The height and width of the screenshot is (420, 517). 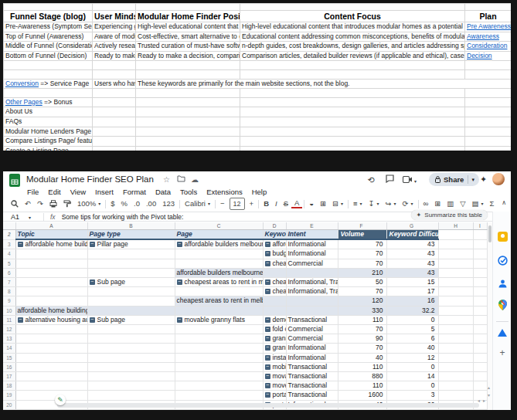 What do you see at coordinates (362, 320) in the screenshot?
I see `cell-F11: 110` at bounding box center [362, 320].